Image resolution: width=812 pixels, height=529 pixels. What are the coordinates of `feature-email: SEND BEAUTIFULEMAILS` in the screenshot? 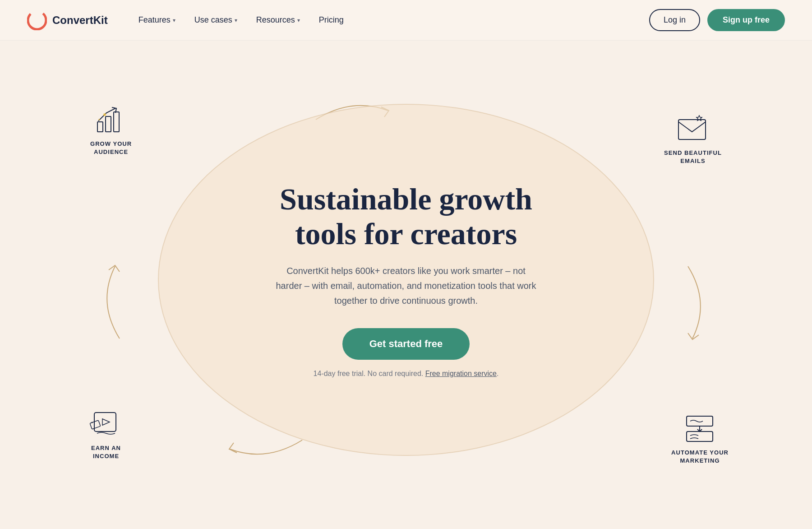 It's located at (693, 139).